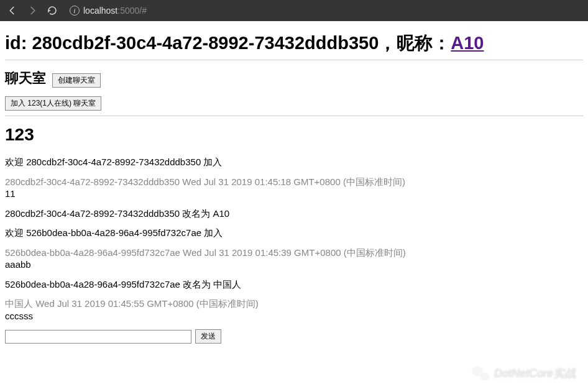  What do you see at coordinates (76, 81) in the screenshot?
I see `create-room-button: 创建聊天室` at bounding box center [76, 81].